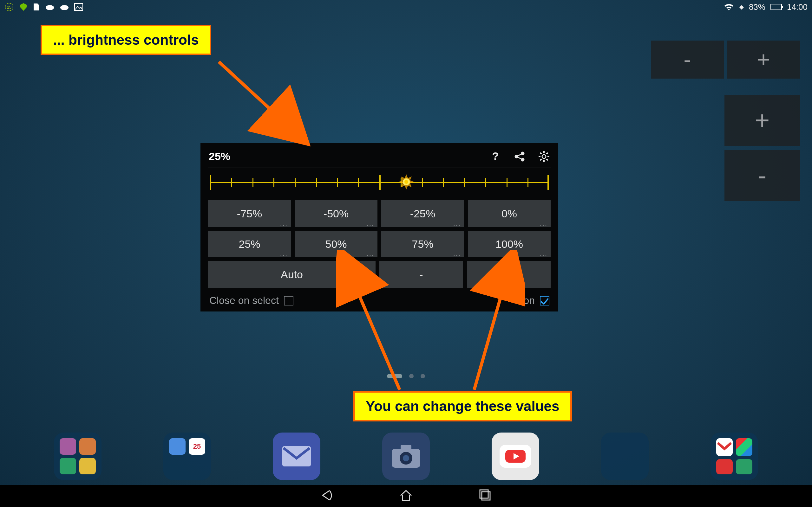 This screenshot has height=507, width=812. Describe the element at coordinates (764, 60) in the screenshot. I see `widget-plus-button: +` at that location.